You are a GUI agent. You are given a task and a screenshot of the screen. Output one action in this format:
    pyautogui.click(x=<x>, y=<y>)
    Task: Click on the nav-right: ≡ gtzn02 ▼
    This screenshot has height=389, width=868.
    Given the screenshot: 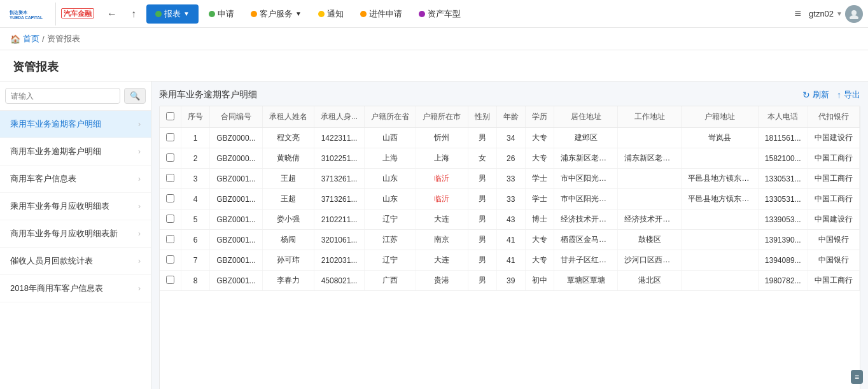 What is the action you would take?
    pyautogui.click(x=827, y=14)
    